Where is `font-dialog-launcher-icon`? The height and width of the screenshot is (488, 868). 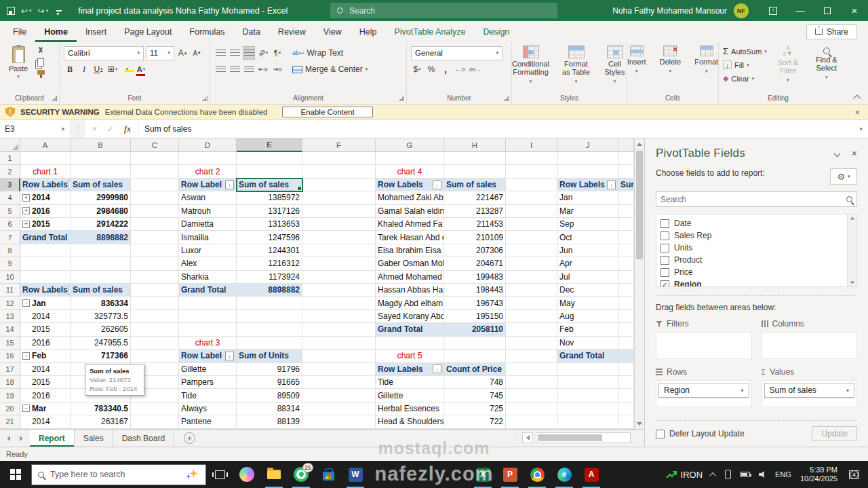
font-dialog-launcher-icon is located at coordinates (205, 98).